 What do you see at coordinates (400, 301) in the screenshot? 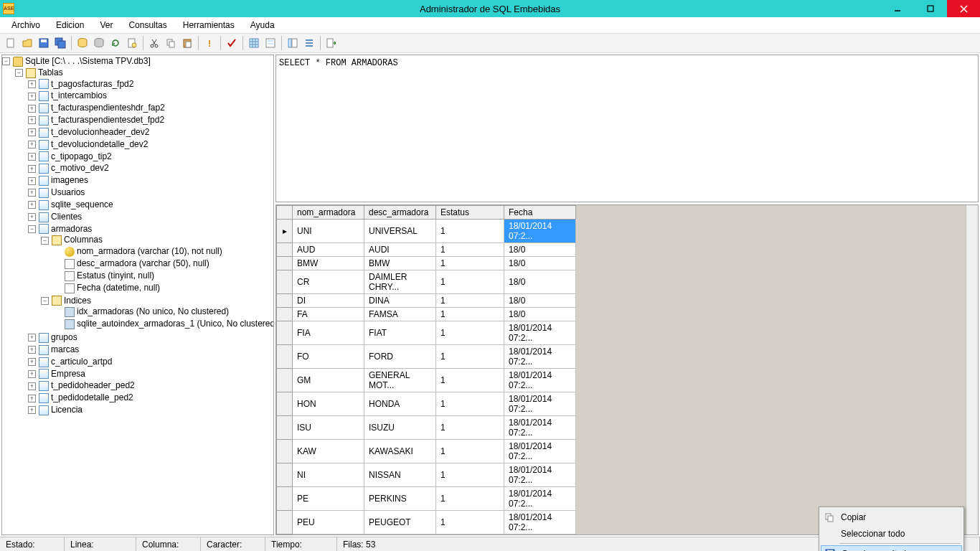
I see `cell: DINA` at bounding box center [400, 301].